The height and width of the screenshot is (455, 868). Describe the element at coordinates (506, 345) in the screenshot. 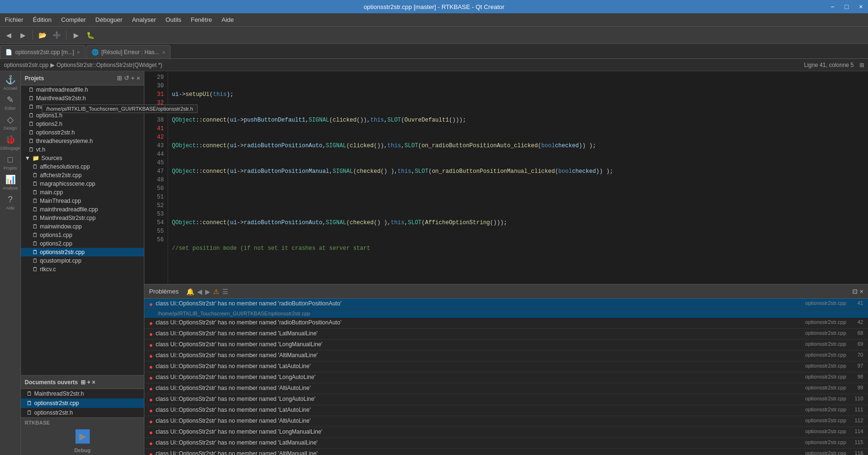

I see `problem-row-4: ● class Ui::OptionsStr2str' has no membe…` at that location.